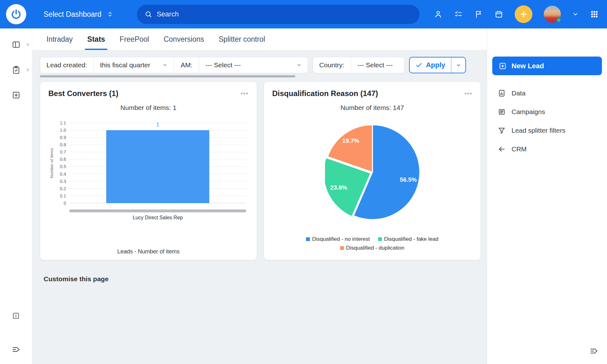 This screenshot has height=364, width=607. What do you see at coordinates (261, 65) in the screenshot?
I see `filter-bar: Lead created: this fiscal quarter AM: --…` at bounding box center [261, 65].